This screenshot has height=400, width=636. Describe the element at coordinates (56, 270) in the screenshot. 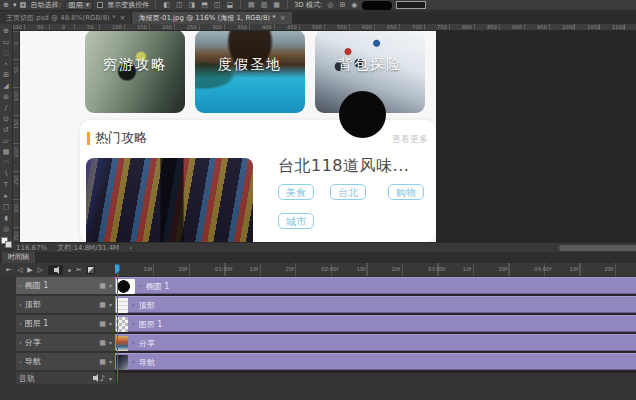

I see `audio-toggle-button` at that location.